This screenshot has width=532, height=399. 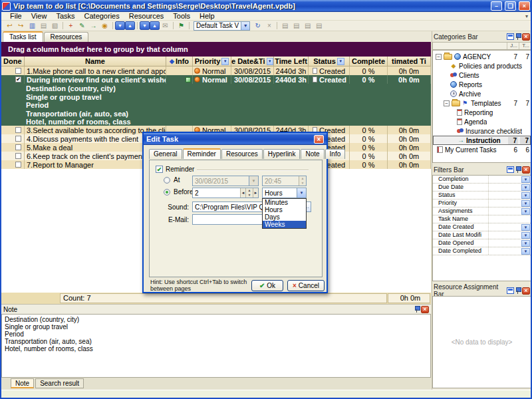 I want to click on close-button: ×, so click(x=524, y=6).